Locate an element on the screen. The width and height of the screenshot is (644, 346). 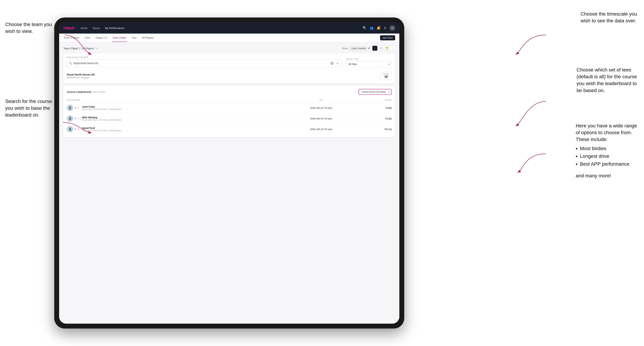
player-name-3: David Ford is located at coordinates (102, 128).